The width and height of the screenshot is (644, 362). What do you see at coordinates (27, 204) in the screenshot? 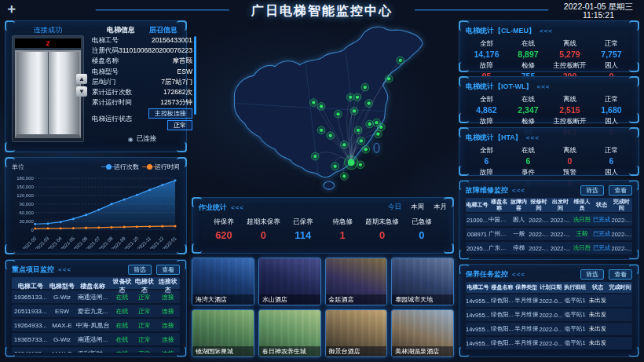
I see `svg-text: 90,000` at bounding box center [27, 204].